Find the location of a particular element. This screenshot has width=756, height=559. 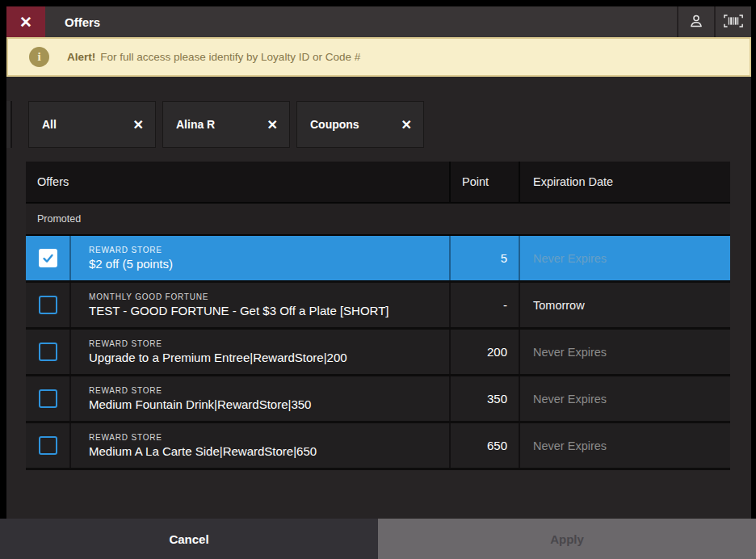

alert-banner: i Alert!For full access please identify … is located at coordinates (379, 57).